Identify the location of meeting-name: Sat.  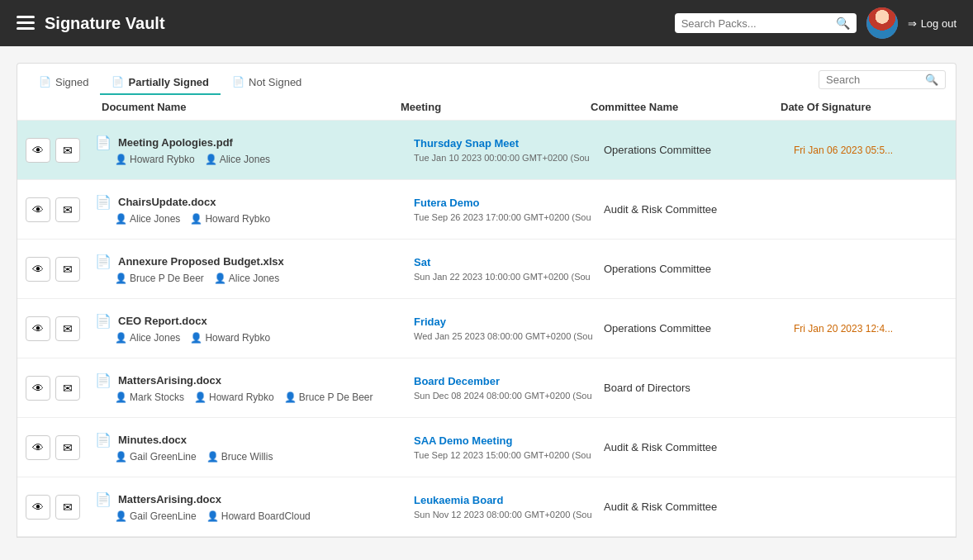
(505, 263).